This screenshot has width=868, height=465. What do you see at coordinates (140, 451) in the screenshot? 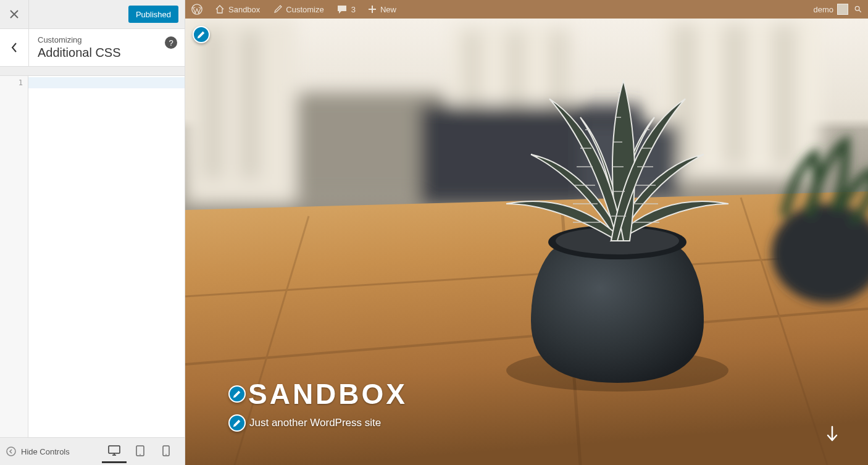
I see `tablet-icon` at bounding box center [140, 451].